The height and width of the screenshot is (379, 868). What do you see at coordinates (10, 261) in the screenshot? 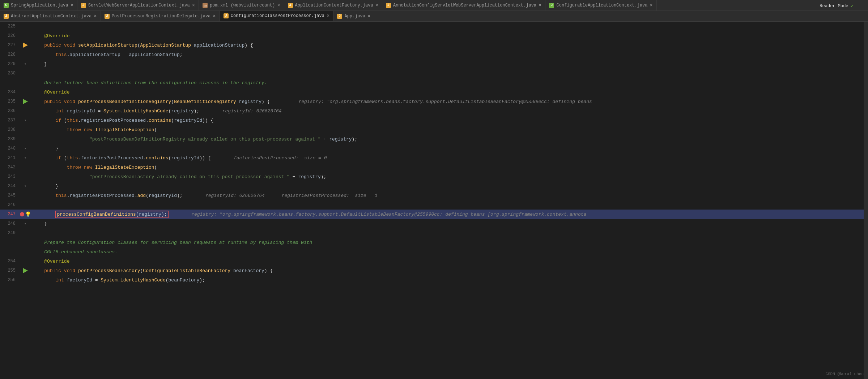
I see `line-number: 254` at bounding box center [10, 261].